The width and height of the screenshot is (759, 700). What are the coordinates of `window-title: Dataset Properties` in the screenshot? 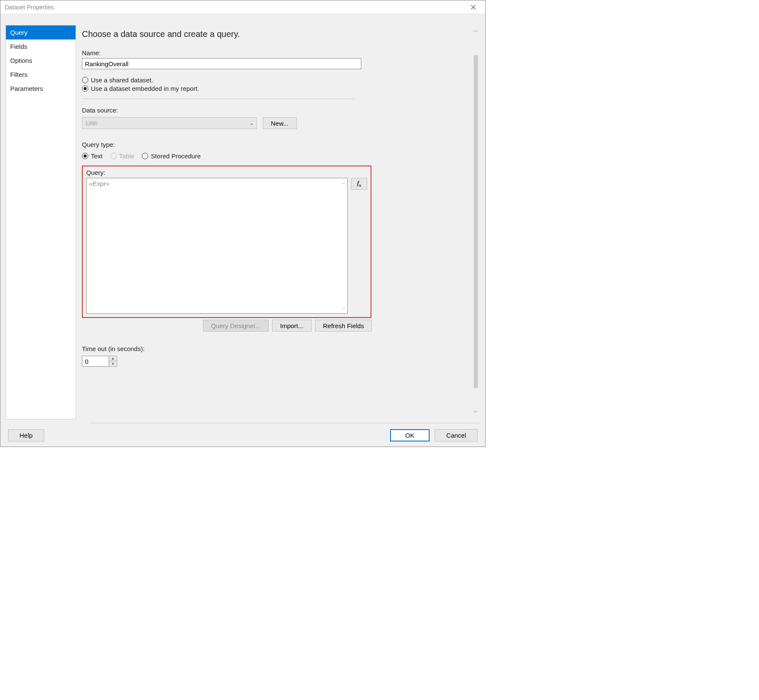 It's located at (29, 7).